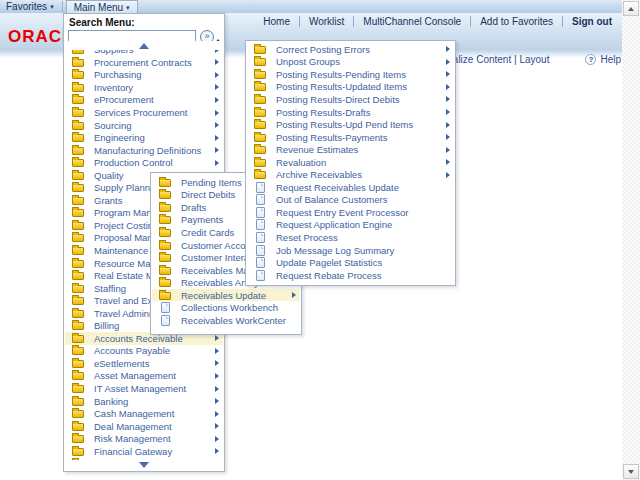 This screenshot has width=640, height=480. Describe the element at coordinates (132, 350) in the screenshot. I see `menu-item-label: Accounts Payable` at that location.